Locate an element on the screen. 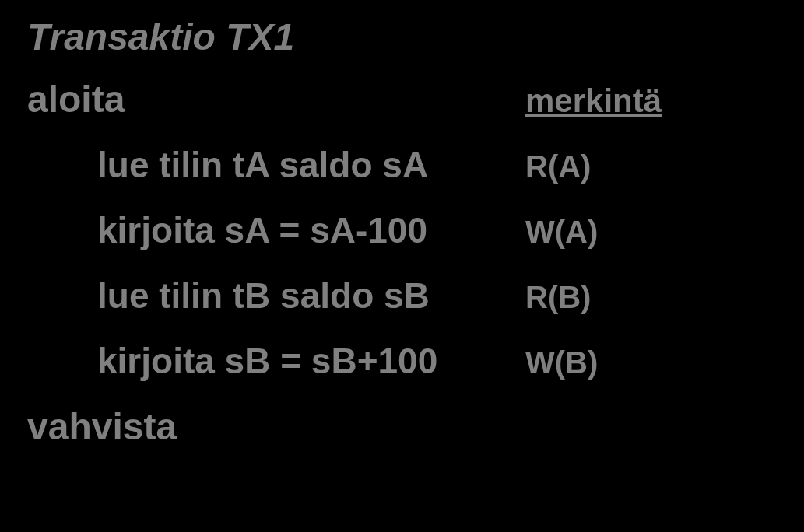  step-notation: W(A) is located at coordinates (562, 232).